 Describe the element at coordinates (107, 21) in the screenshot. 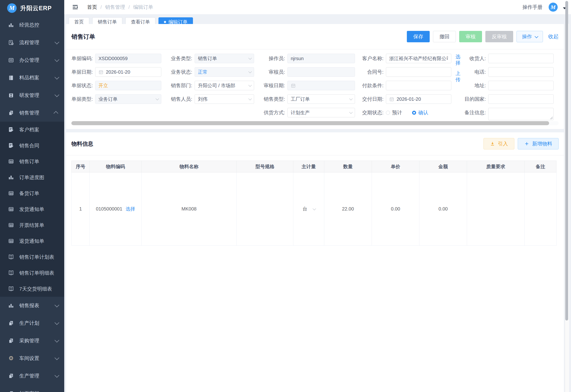

I see `tab-sales-order: 销售订单` at that location.